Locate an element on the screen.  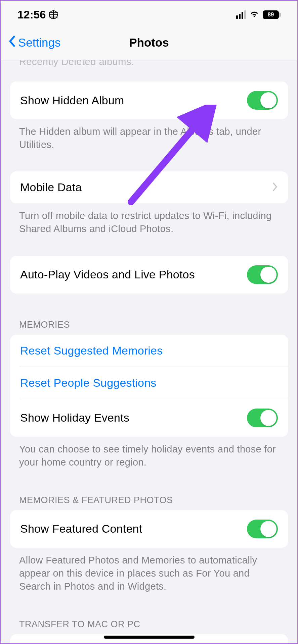
status-left: 12:56 is located at coordinates (38, 15).